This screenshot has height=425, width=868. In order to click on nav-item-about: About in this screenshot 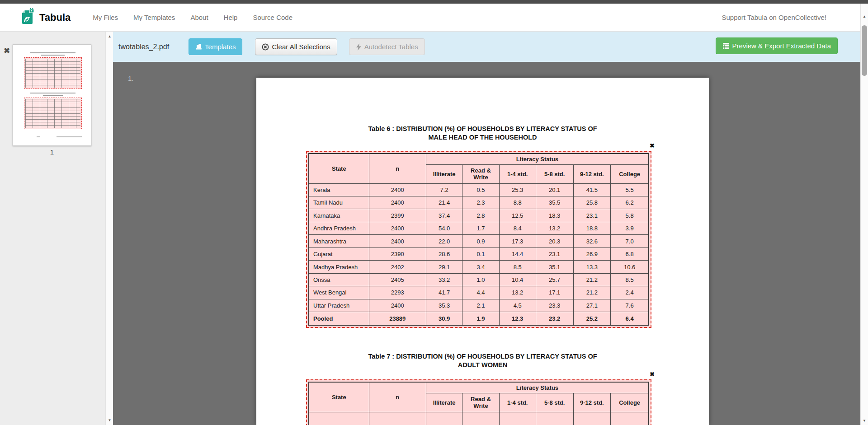, I will do `click(199, 17)`.